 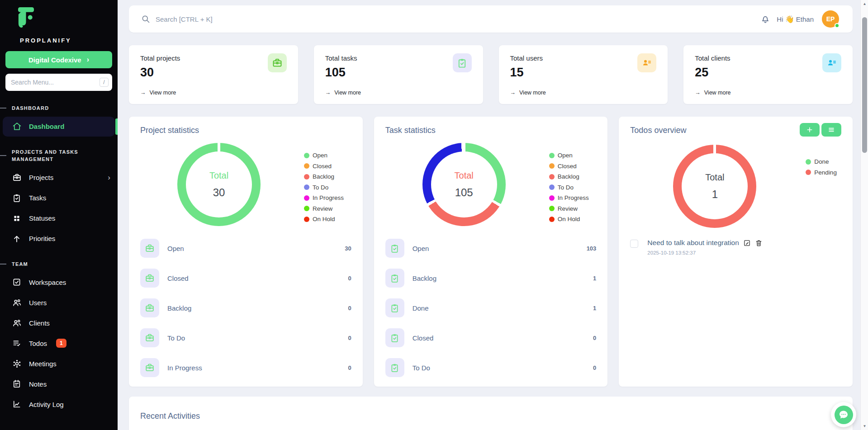 I want to click on sidebar-item-activity-log: Activity Log, so click(x=59, y=404).